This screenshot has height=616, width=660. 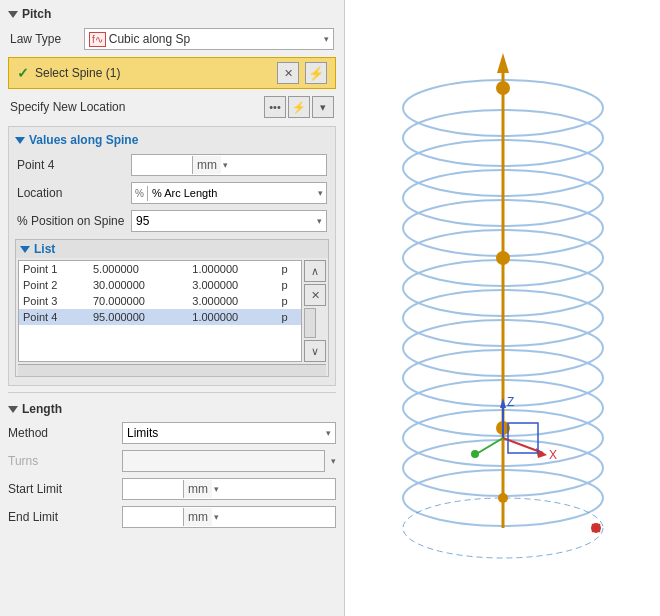 I want to click on location-label: Location, so click(x=72, y=193).